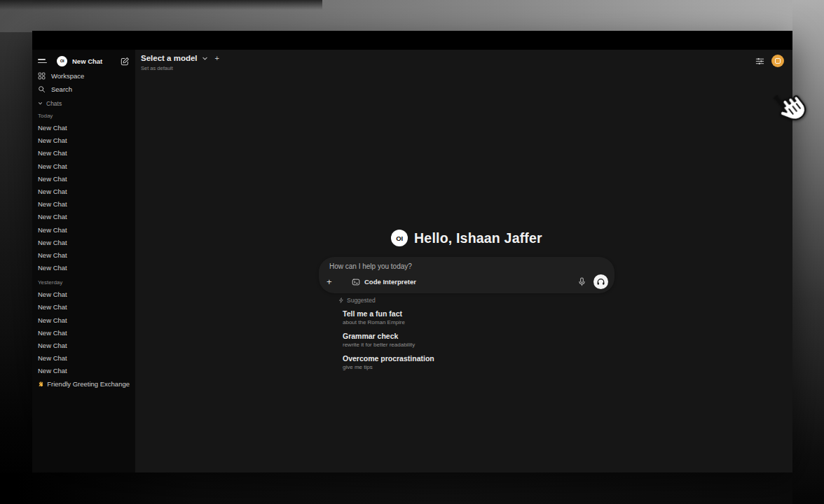  I want to click on sidebar: OI New Chat, so click(84, 261).